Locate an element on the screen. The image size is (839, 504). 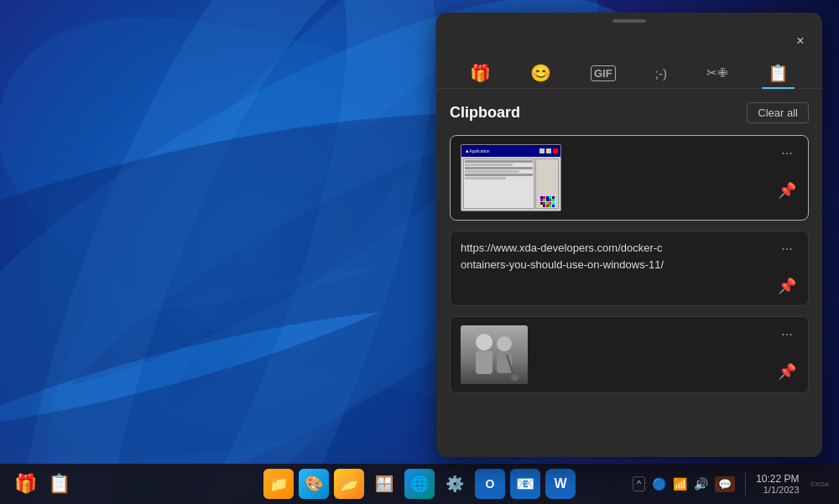
gif-icon: GIF is located at coordinates (603, 74).